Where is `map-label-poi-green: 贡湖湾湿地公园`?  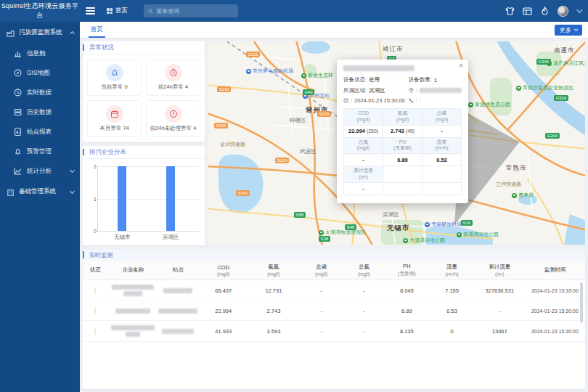
map-label-poi-green: 贡湖湾湿地公园 is located at coordinates (478, 234).